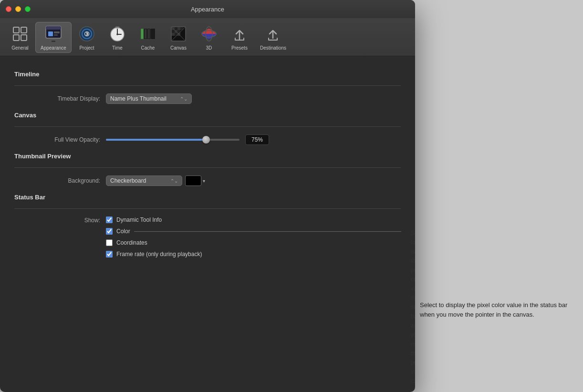  I want to click on toolbar-item-general: General, so click(20, 37).